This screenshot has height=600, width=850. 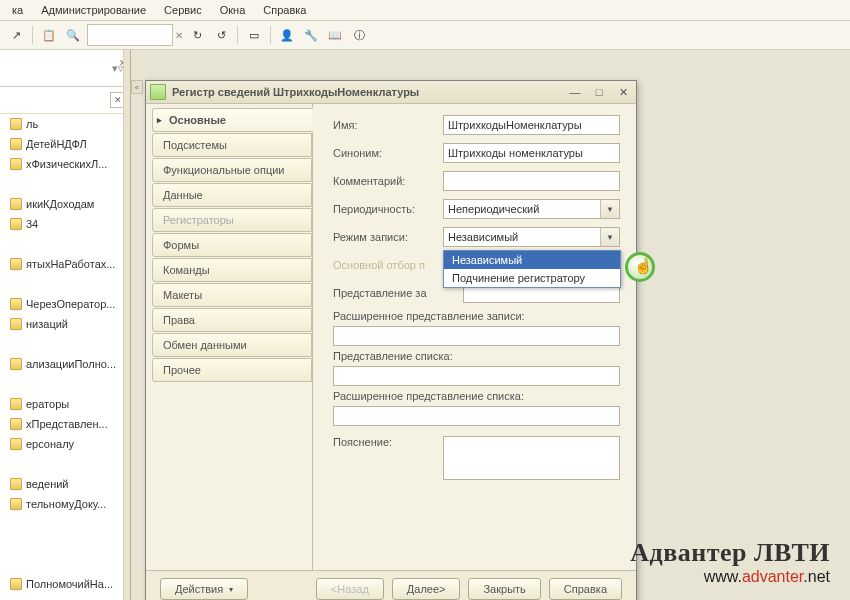 I want to click on comment-input, so click(x=532, y=181).